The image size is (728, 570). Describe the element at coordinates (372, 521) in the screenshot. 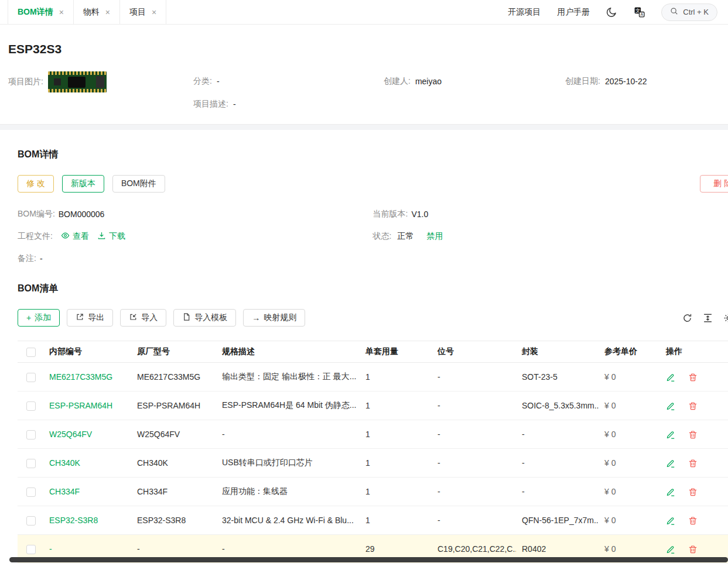

I see `table-row: ESP32-S3R8ESP32-S3R832-bit MCU & 2.4 GHz…` at that location.